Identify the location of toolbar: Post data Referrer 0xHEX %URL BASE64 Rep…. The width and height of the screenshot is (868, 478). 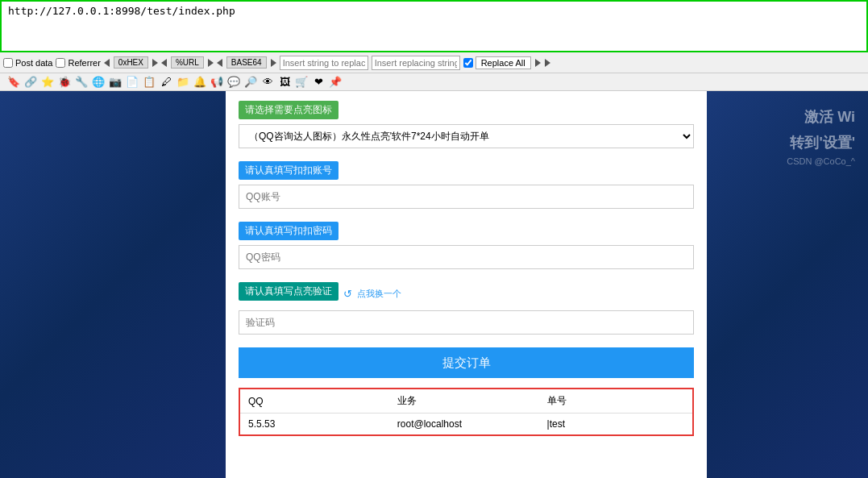
(434, 63).